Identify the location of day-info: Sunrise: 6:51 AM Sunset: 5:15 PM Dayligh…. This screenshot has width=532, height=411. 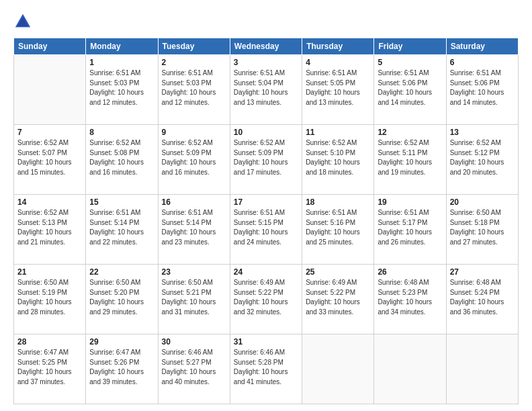
(266, 228).